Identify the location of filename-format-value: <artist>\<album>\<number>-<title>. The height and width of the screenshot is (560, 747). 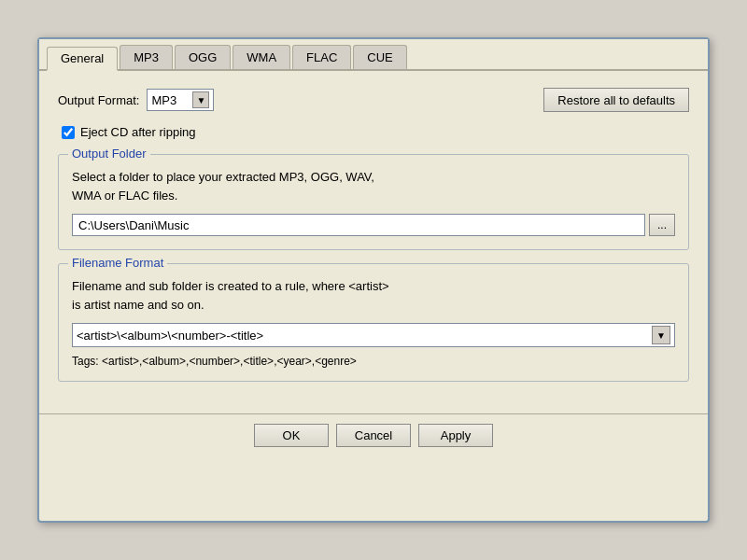
(364, 336).